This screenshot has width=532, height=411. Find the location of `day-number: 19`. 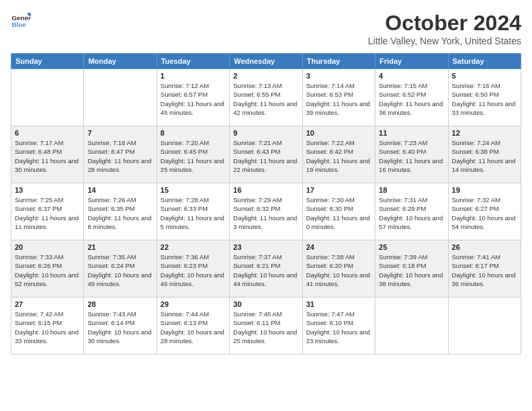

day-number: 19 is located at coordinates (485, 190).